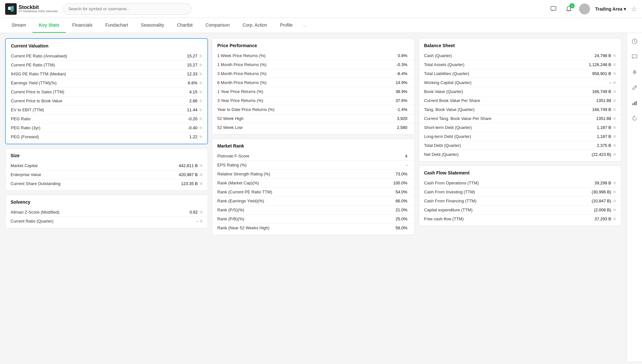 Image resolution: width=642 pixels, height=364 pixels. I want to click on table-row: Cash From Investing (TTM) (30,996 B) ⊞, so click(520, 192).